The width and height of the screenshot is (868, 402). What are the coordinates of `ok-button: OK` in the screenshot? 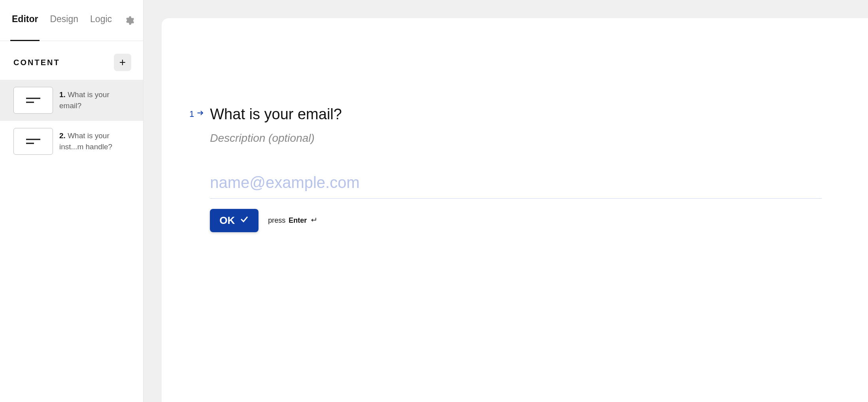 It's located at (234, 220).